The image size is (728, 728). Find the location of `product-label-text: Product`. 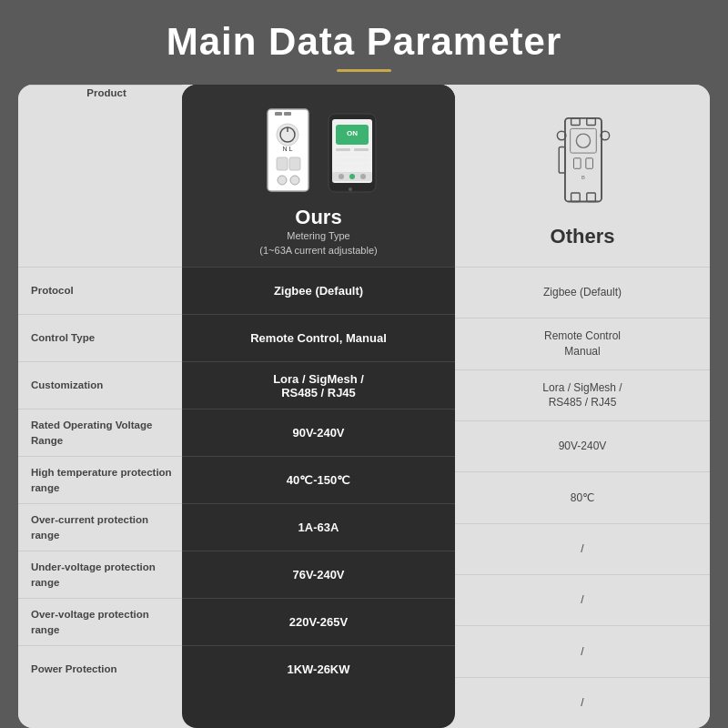

product-label-text: Product is located at coordinates (106, 93).